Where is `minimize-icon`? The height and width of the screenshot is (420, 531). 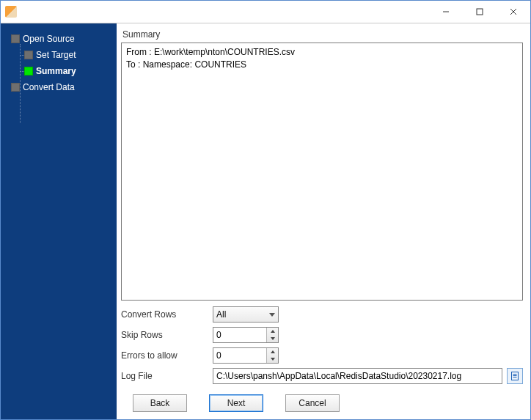
minimize-icon is located at coordinates (446, 12).